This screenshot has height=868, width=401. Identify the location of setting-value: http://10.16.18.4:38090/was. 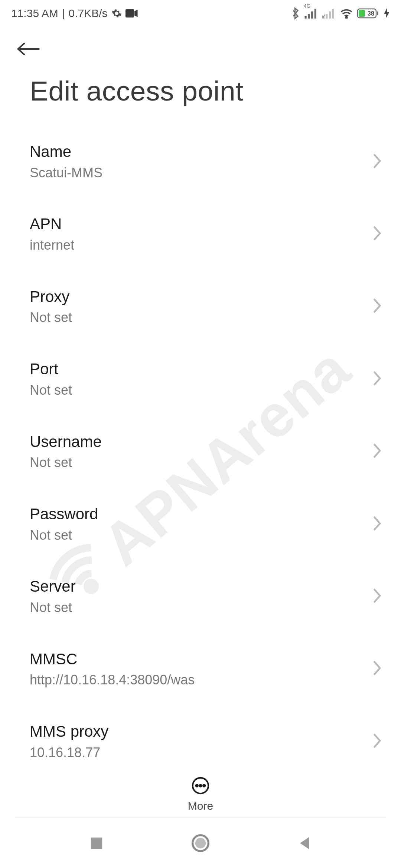
(189, 680).